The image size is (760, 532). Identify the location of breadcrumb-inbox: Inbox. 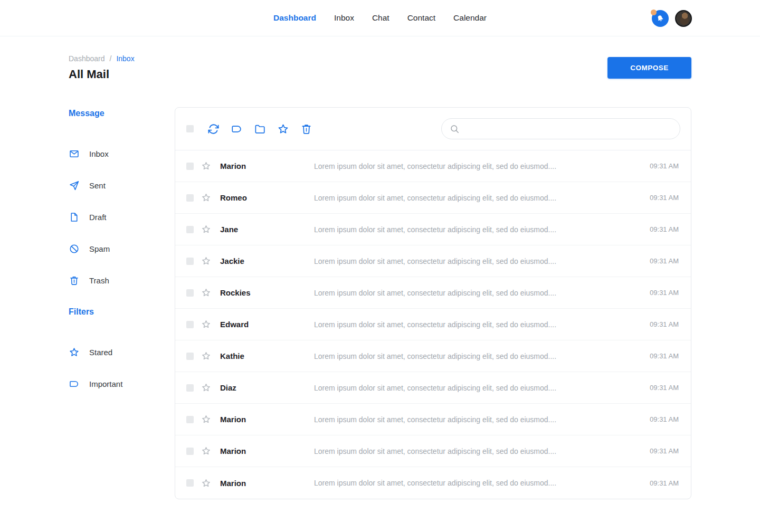
(125, 59).